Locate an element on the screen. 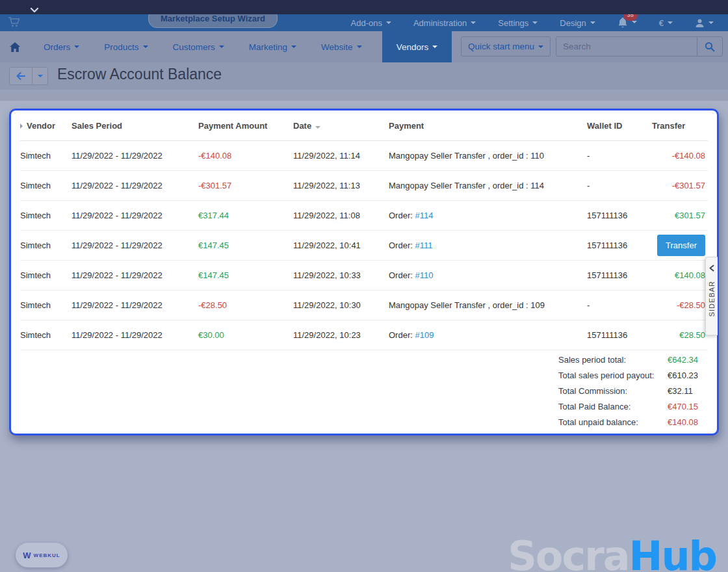  nav-item-customers-label: Customers is located at coordinates (194, 47).